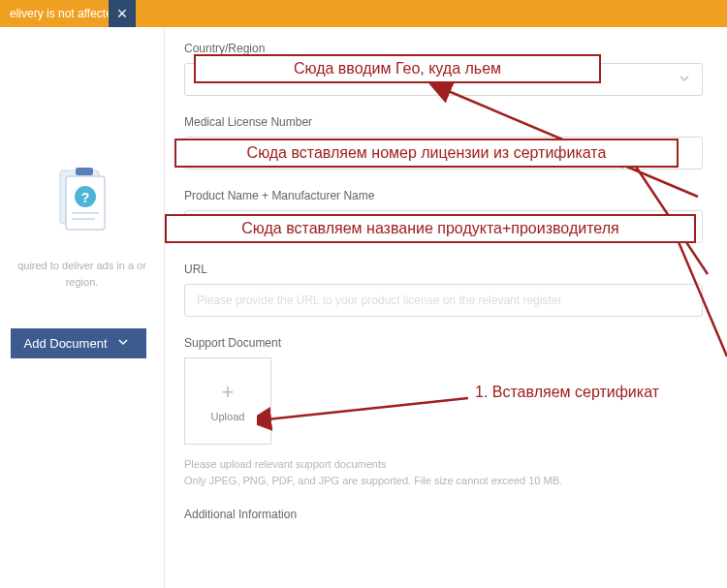 The image size is (727, 588). What do you see at coordinates (444, 269) in the screenshot?
I see `url-label: URL` at bounding box center [444, 269].